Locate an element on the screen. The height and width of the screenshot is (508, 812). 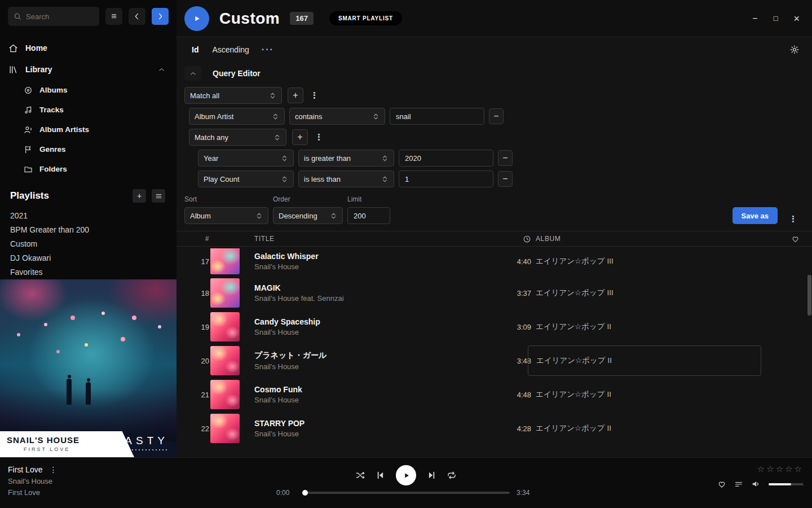
column-duration is located at coordinates (516, 239).